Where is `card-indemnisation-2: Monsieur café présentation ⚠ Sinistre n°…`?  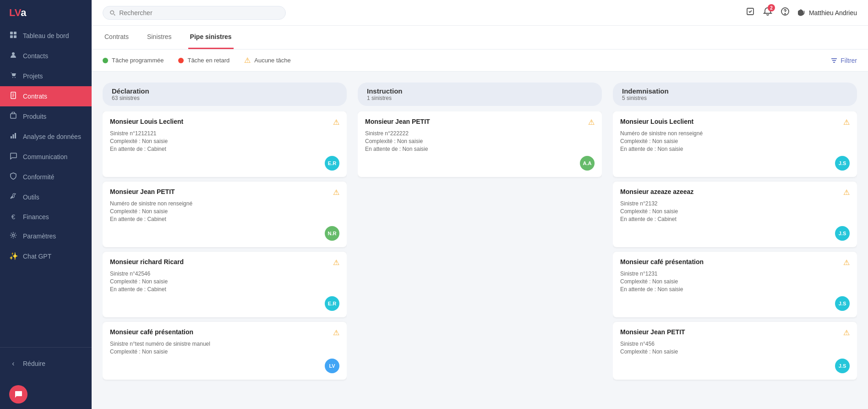 card-indemnisation-2: Monsieur café présentation ⚠ Sinistre n°… is located at coordinates (735, 284).